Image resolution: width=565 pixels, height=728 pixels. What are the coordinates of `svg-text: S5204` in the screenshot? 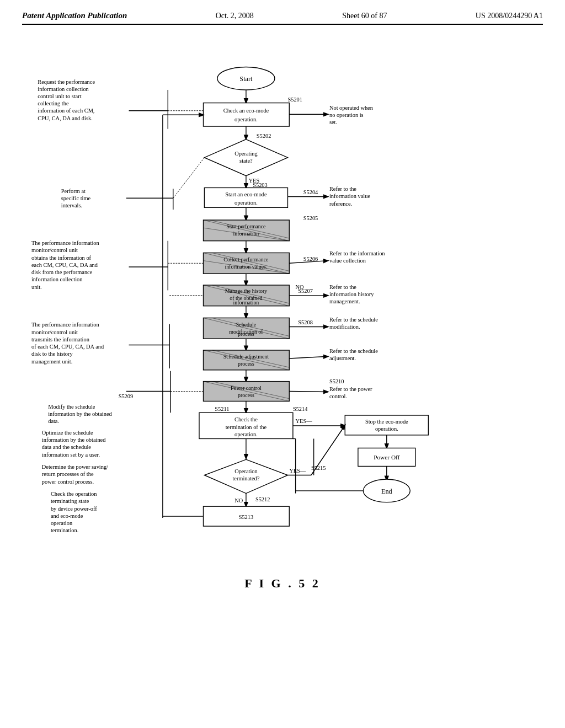 It's located at (311, 192).